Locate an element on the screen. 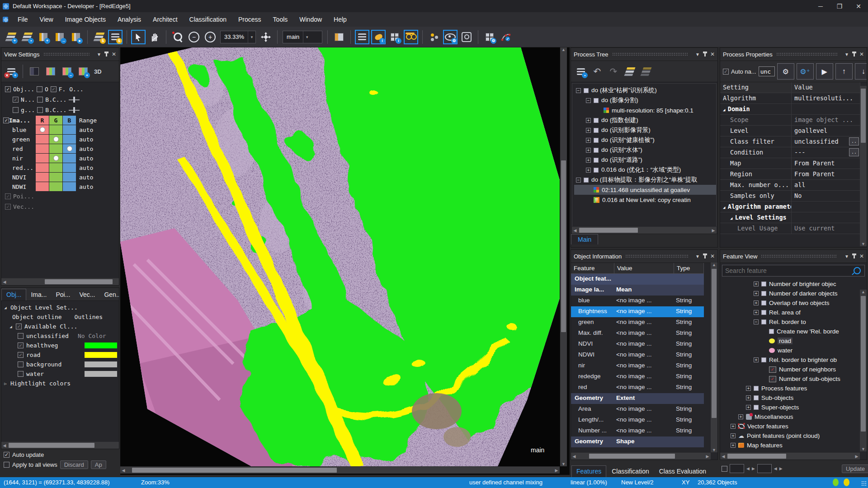 The image size is (868, 488). tab-obj: Obj... is located at coordinates (14, 295).